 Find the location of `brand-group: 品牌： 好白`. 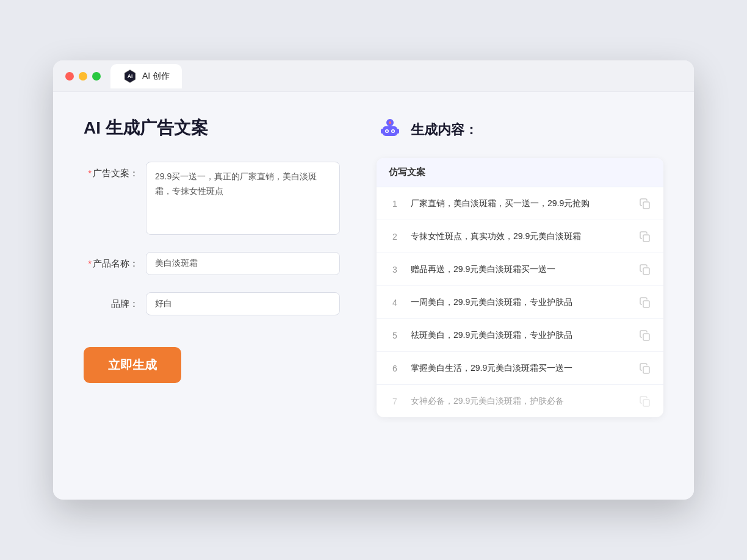

brand-group: 品牌： 好白 is located at coordinates (212, 304).